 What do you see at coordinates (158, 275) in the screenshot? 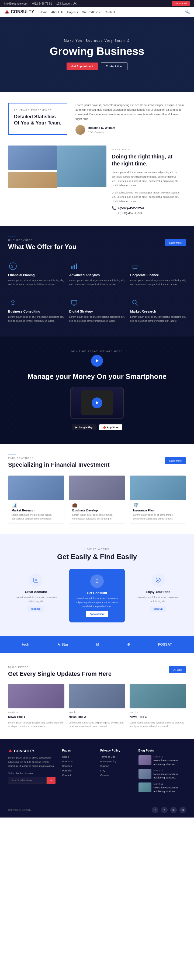
I see `service-name-2: Corporate Finance` at bounding box center [158, 275].